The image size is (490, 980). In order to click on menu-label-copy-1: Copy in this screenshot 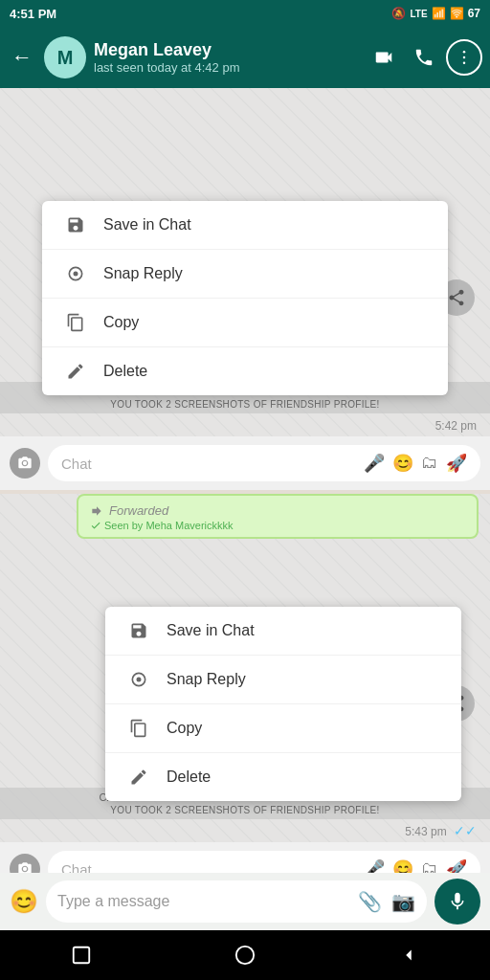, I will do `click(121, 323)`.